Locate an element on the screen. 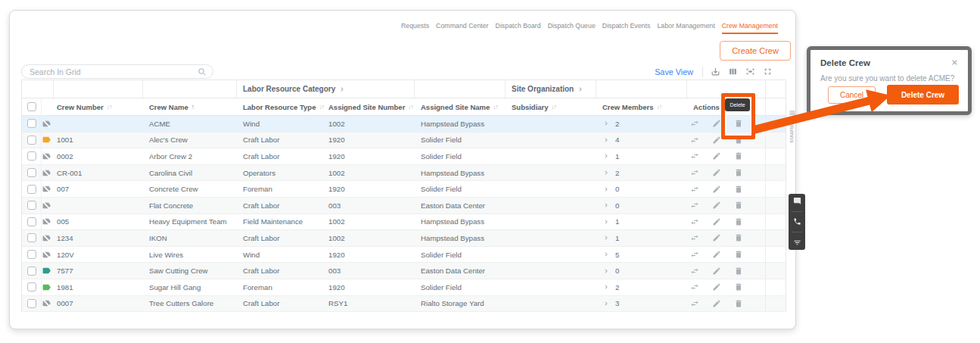 This screenshot has height=343, width=980. group-labor-resource-category: Labor Resource Category is located at coordinates (325, 89).